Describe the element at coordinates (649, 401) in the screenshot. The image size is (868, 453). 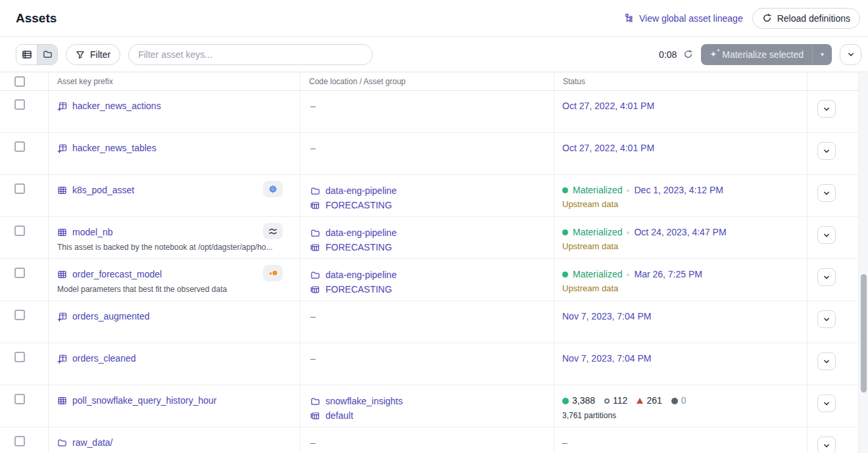
I see `partition-count: 261` at that location.